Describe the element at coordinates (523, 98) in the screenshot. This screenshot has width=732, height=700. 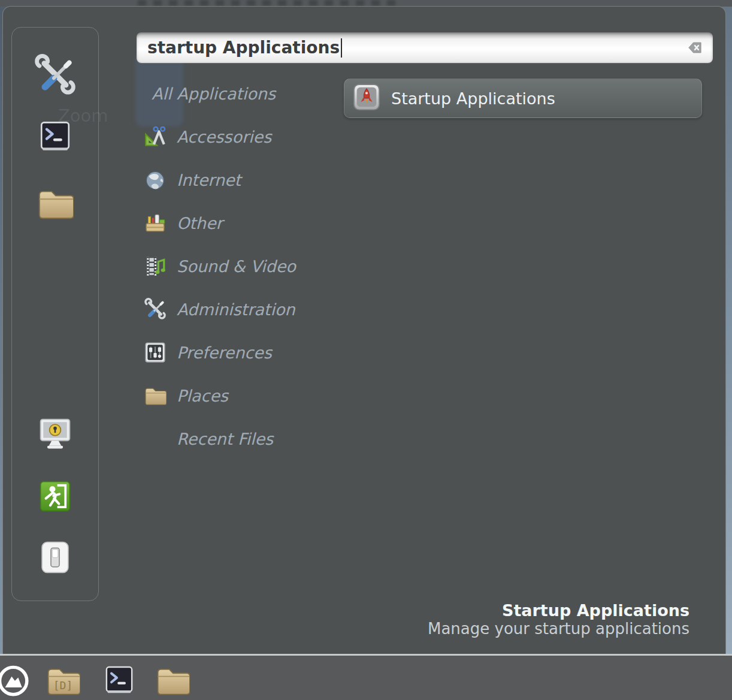
I see `search-result-startup-applications: Startup Applications` at that location.